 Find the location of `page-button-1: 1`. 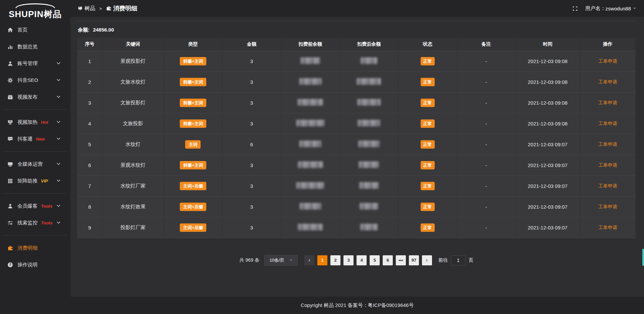

page-button-1: 1 is located at coordinates (322, 260).